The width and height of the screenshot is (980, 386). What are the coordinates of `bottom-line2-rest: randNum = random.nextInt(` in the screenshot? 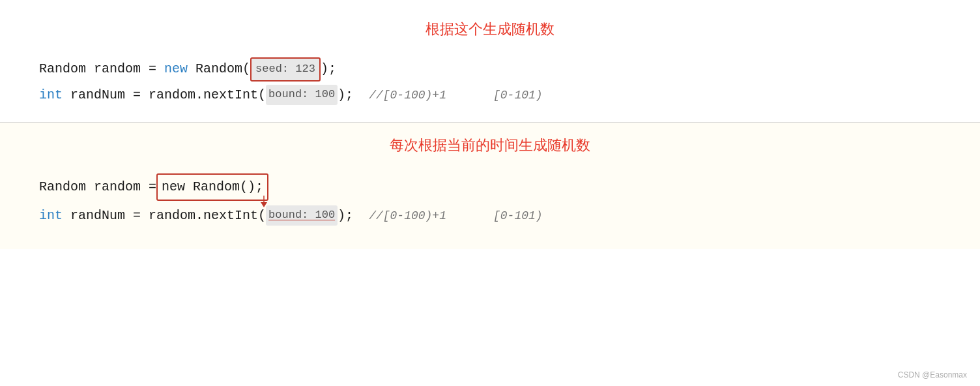 It's located at (164, 216).